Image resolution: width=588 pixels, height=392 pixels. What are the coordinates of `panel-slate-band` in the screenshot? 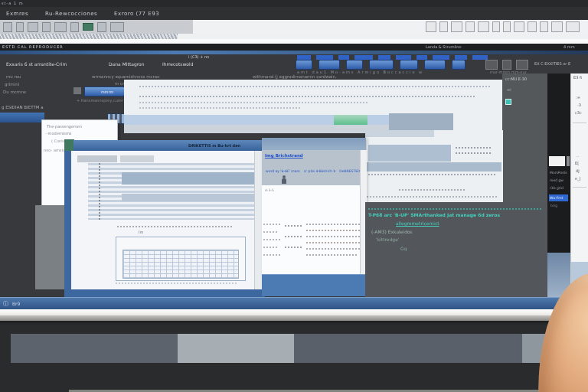 It's located at (433, 167).